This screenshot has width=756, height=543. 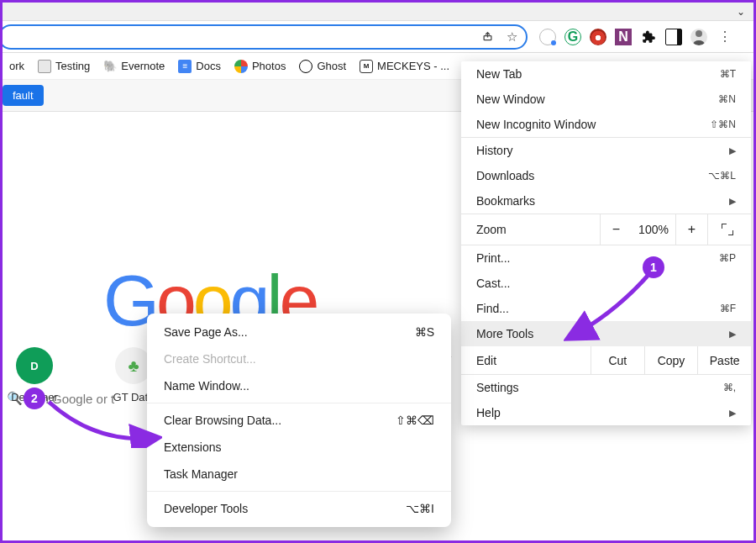 What do you see at coordinates (299, 420) in the screenshot?
I see `submenu-clear-data: Clear Browsing Data...⇧⌘⌫` at bounding box center [299, 420].